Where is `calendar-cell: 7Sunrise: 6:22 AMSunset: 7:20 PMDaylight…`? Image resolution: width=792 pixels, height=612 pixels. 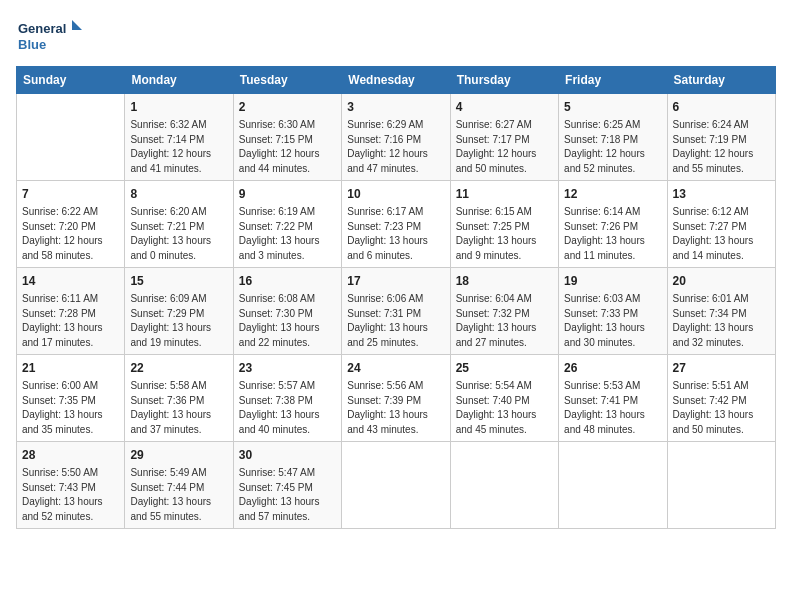
calendar-cell: 7Sunrise: 6:22 AMSunset: 7:20 PMDaylight… is located at coordinates (71, 224).